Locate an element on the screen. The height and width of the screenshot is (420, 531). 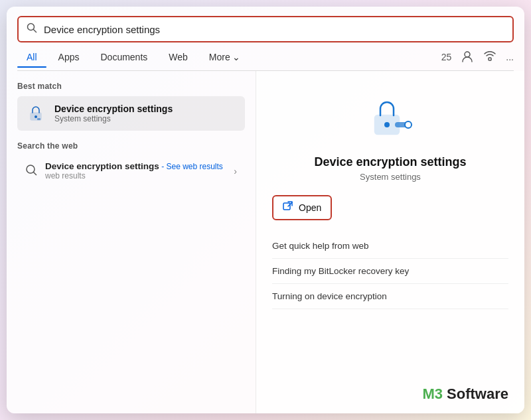
search-input: Device encryption settings is located at coordinates (274, 29).